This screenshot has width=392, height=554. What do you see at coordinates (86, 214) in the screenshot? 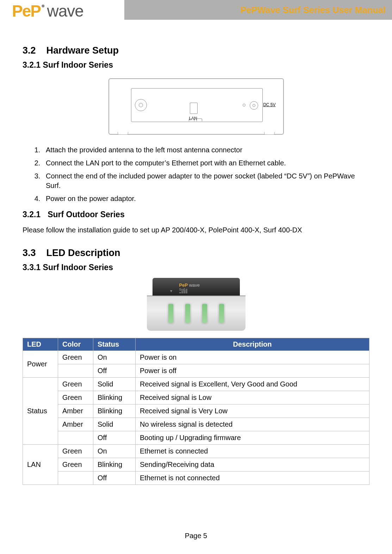
I see `section-3-2-1b-title: Surf Outdoor Series` at bounding box center [86, 214].